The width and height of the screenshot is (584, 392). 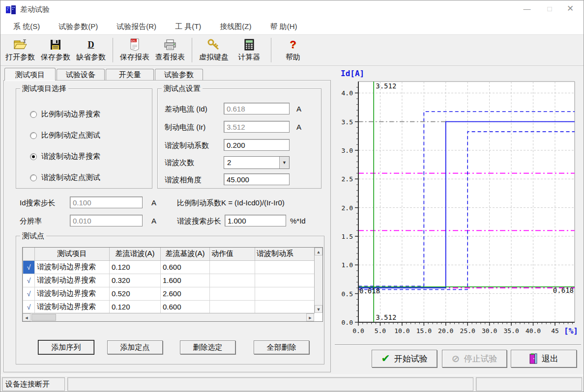 I want to click on view-report-button: 查看报表, so click(x=170, y=50).